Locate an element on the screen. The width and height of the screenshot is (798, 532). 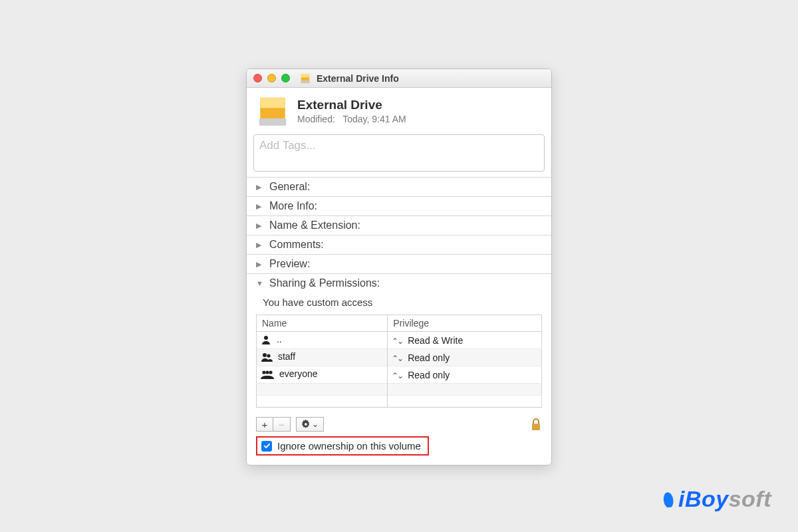
section-label: Sharing & Permissions: is located at coordinates (325, 283).